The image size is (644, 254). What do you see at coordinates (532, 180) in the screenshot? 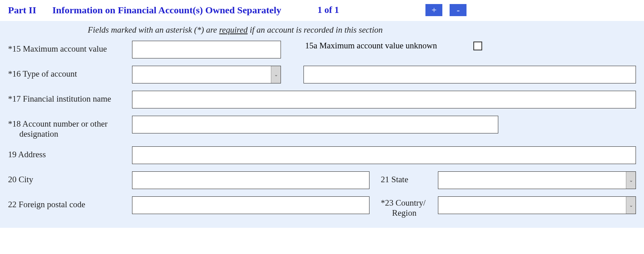
I see `state-value` at bounding box center [532, 180].